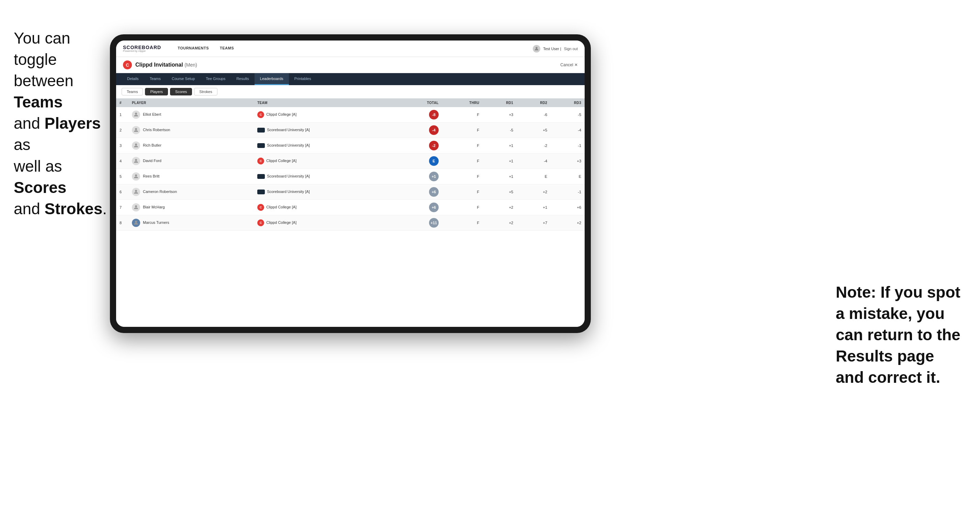  I want to click on cell-player: Blair McHarg, so click(191, 208).